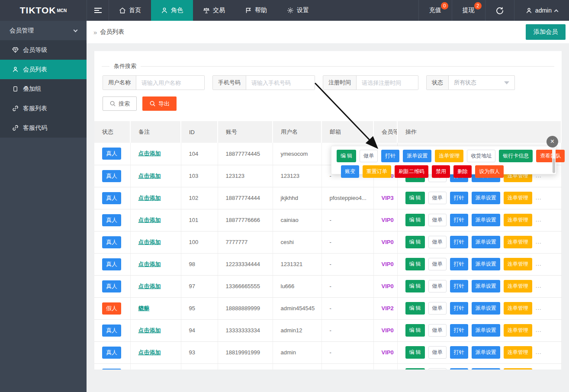 This screenshot has width=569, height=392. What do you see at coordinates (481, 156) in the screenshot?
I see `popup-action-plain-button: 收货地址` at bounding box center [481, 156].